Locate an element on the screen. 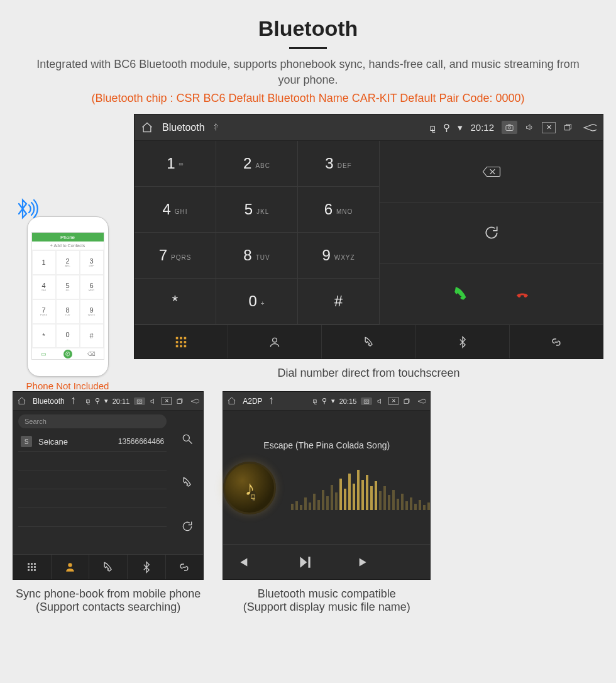 This screenshot has height=683, width=616. backspace-button is located at coordinates (492, 172).